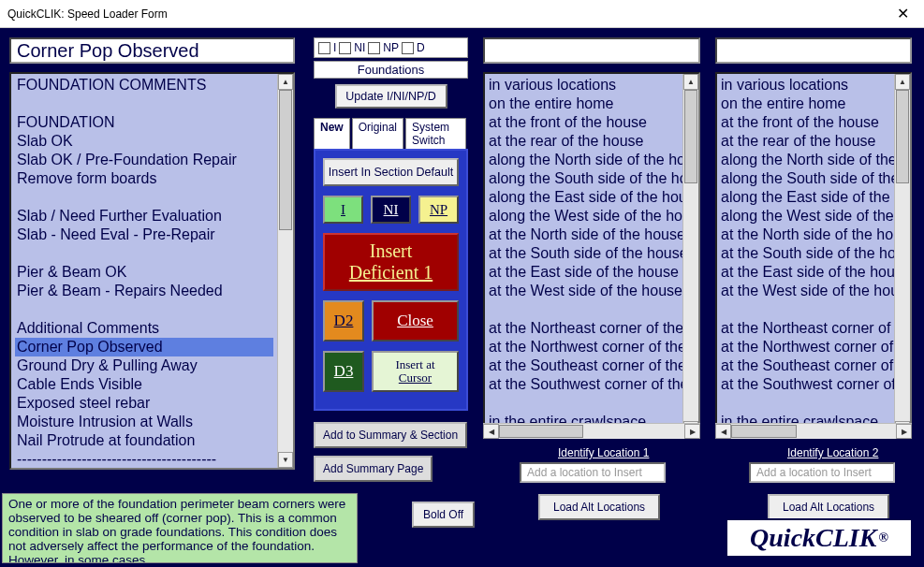  I want to click on checkbox-i, so click(324, 49).